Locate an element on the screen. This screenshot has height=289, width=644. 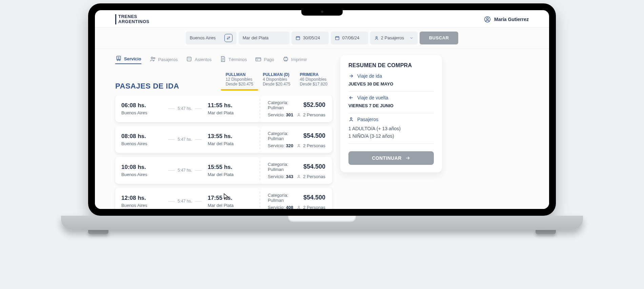
brand-line2: ARGENTINOS is located at coordinates (134, 22).